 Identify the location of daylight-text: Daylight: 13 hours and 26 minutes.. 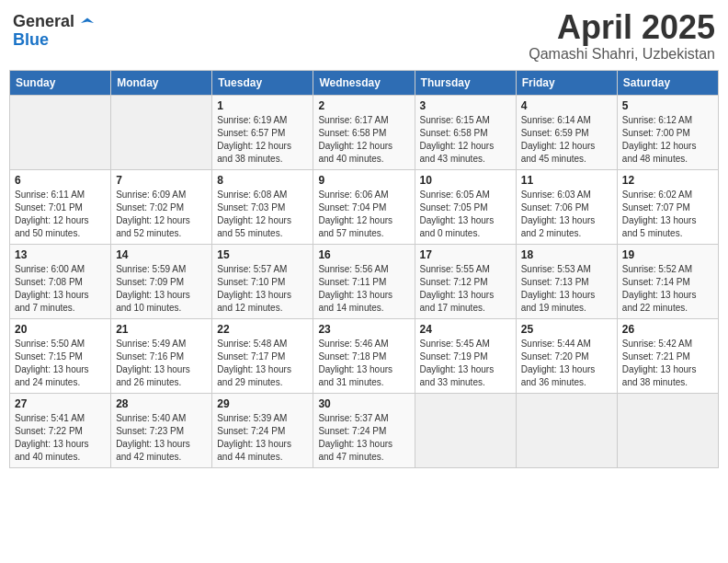
(162, 376).